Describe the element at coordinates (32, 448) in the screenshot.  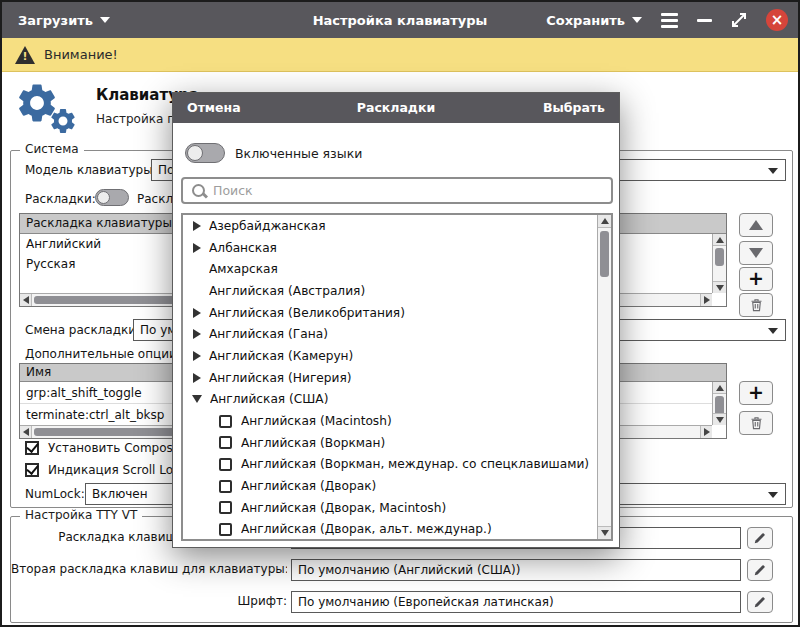
I see `compose-checkbox` at that location.